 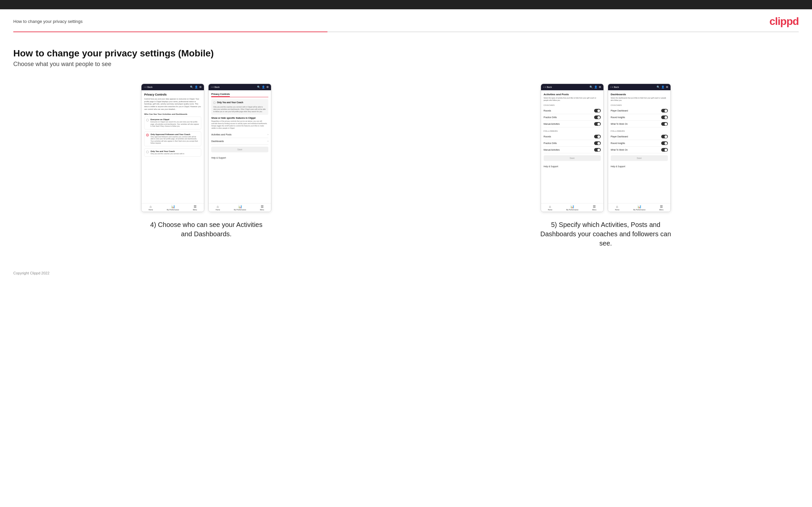 I want to click on page-subtitle: Choose what you want people to see, so click(x=406, y=64).